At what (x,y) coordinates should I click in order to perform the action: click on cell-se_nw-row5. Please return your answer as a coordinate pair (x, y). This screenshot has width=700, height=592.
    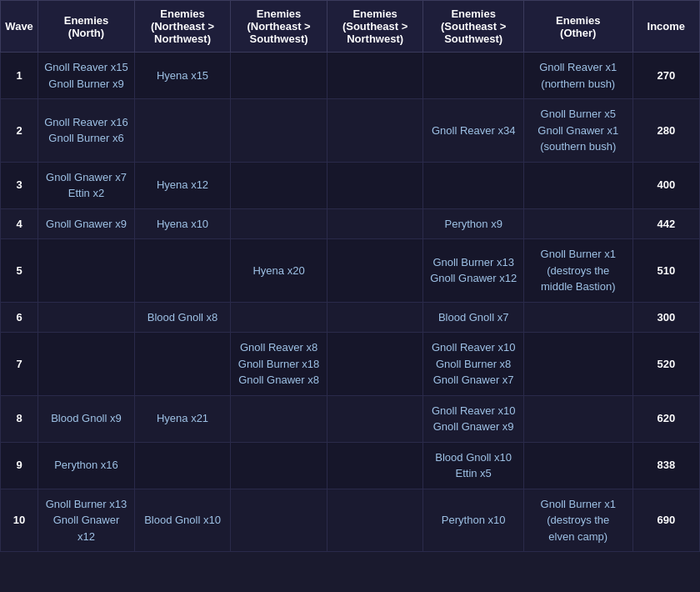
    Looking at the image, I should click on (375, 271).